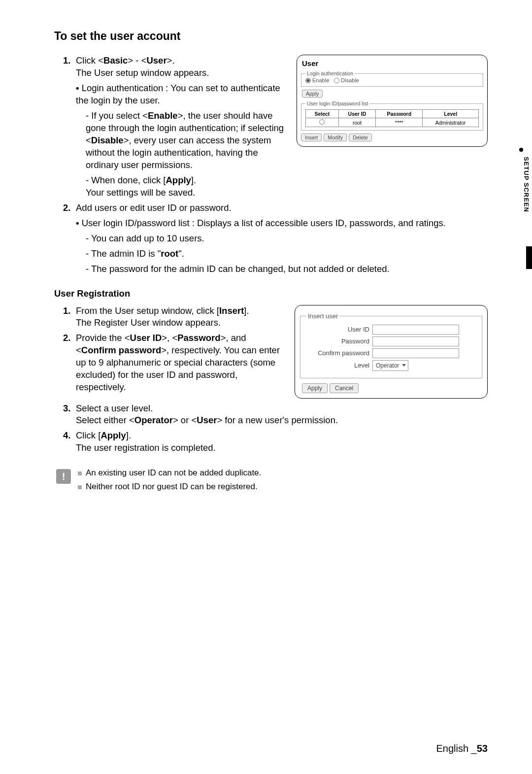 This screenshot has height=774, width=532. Describe the element at coordinates (339, 329) in the screenshot. I see `fig2-userid-label: User ID` at that location.